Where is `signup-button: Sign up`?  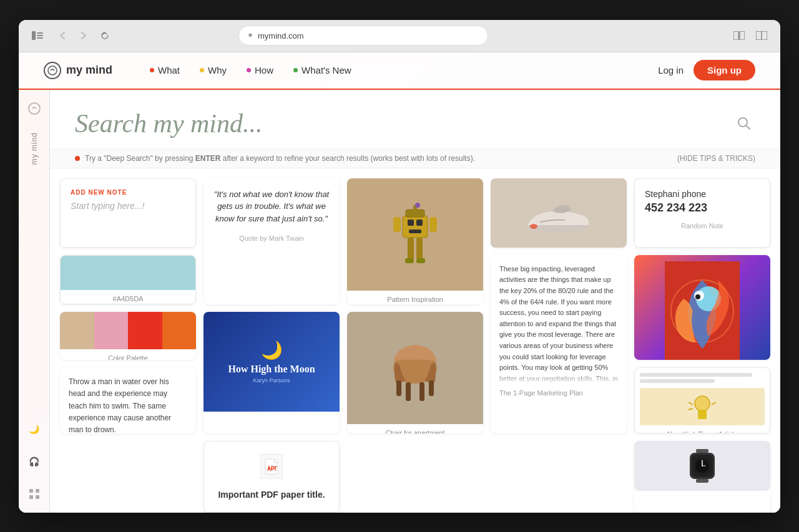
signup-button: Sign up is located at coordinates (724, 70).